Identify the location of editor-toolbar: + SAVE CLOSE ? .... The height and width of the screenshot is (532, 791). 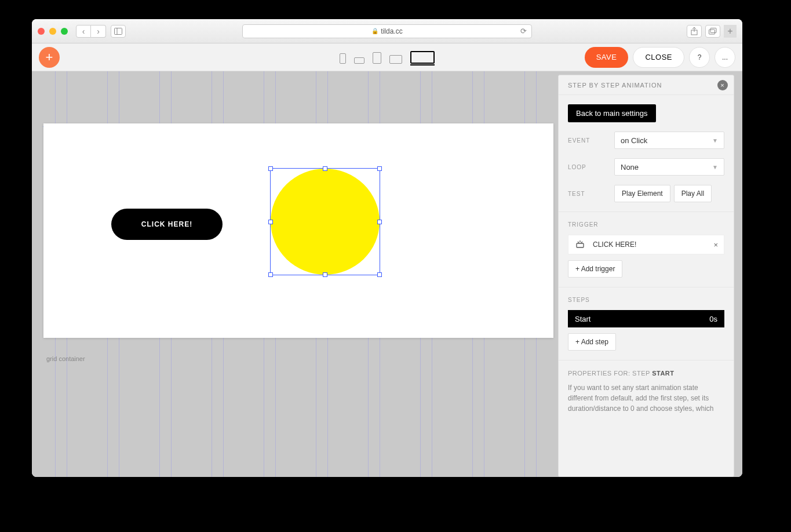
(387, 57).